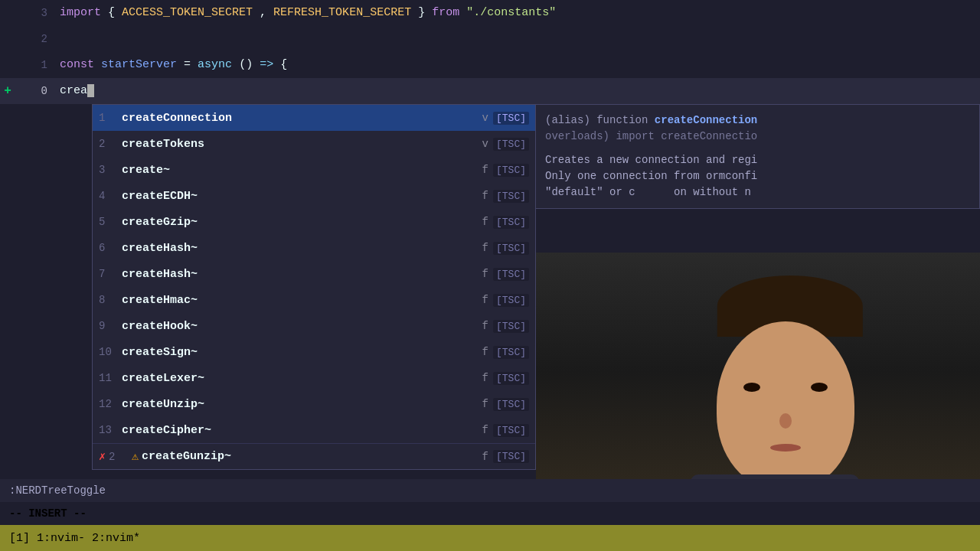 Image resolution: width=980 pixels, height=551 pixels. Describe the element at coordinates (446, 12) in the screenshot. I see `from-keyword: from` at that location.